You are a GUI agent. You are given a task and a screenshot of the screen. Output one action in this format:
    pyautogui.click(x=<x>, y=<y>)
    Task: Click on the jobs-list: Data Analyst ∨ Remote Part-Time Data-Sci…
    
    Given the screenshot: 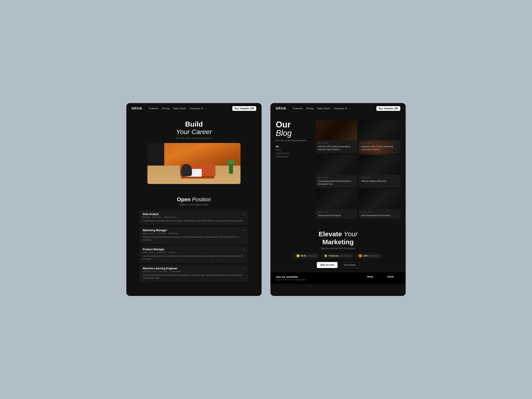 What is the action you would take?
    pyautogui.click(x=194, y=247)
    